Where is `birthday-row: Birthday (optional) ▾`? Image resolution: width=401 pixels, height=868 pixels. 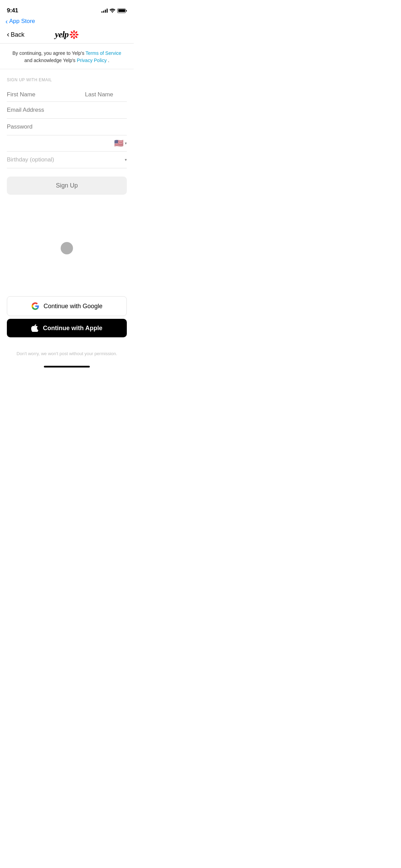
birthday-row: Birthday (optional) ▾ is located at coordinates (67, 160).